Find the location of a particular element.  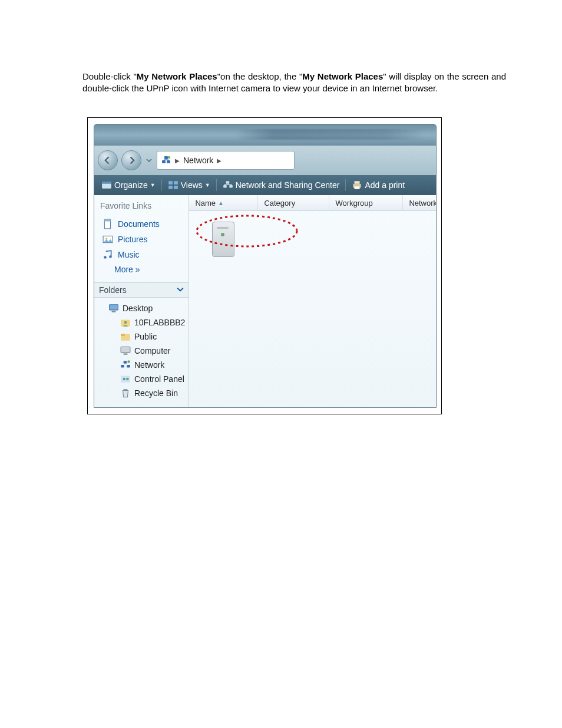

tree-node-label: Network is located at coordinates (150, 365).